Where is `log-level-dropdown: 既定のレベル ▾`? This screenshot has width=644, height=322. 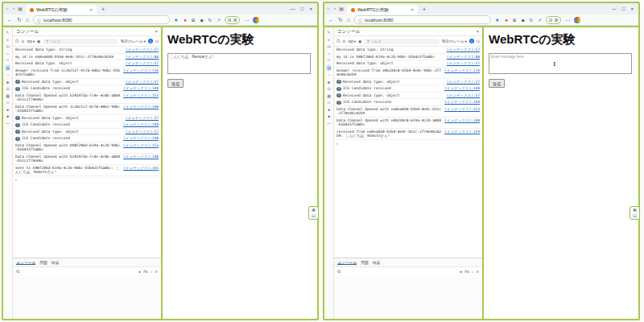
log-level-dropdown: 既定のレベル ▾ is located at coordinates (134, 42).